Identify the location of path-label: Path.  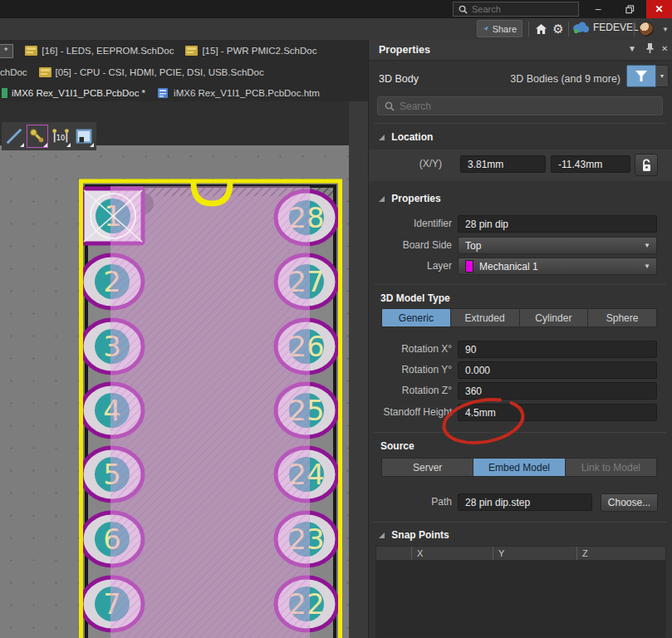
(414, 502).